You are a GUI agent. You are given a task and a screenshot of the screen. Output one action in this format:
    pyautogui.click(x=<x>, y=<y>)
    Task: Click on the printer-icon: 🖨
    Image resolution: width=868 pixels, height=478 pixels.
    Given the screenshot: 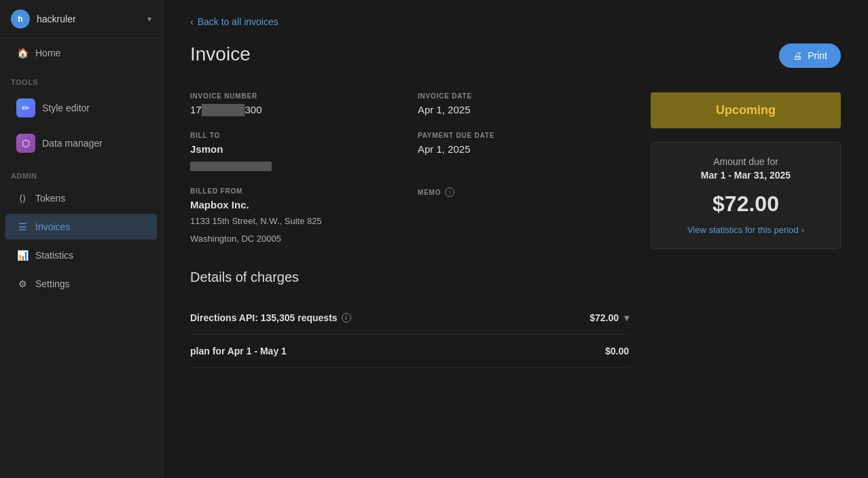 What is the action you would take?
    pyautogui.click(x=797, y=56)
    